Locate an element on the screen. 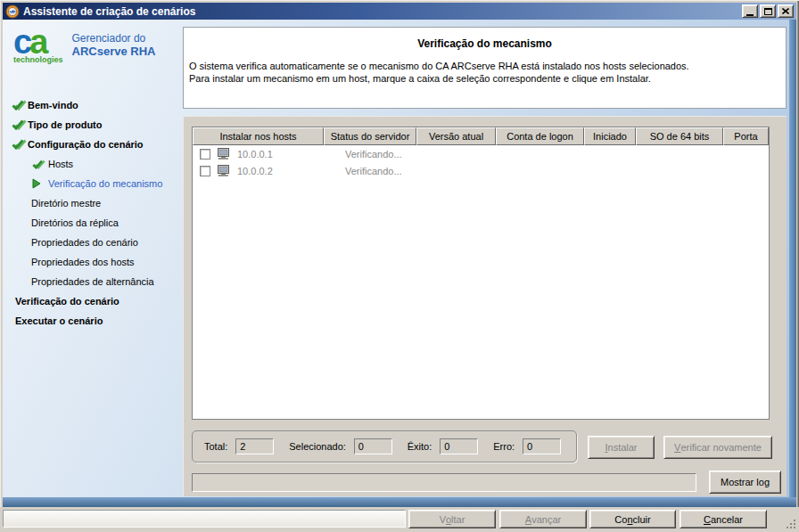  footer-bar: Voltar Avançar Concluir Cancelar is located at coordinates (400, 520).